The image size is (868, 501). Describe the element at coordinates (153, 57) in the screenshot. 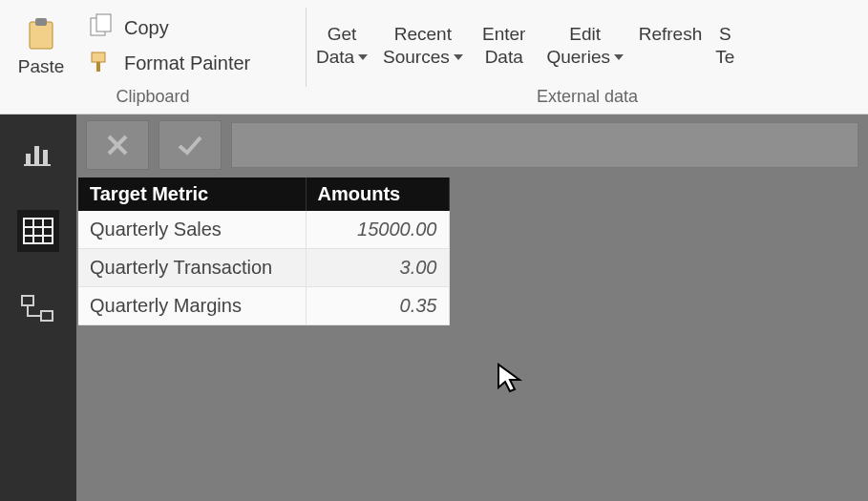

I see `ribbon-group-clipboard: Paste Copy Format Painter Clipboard` at that location.